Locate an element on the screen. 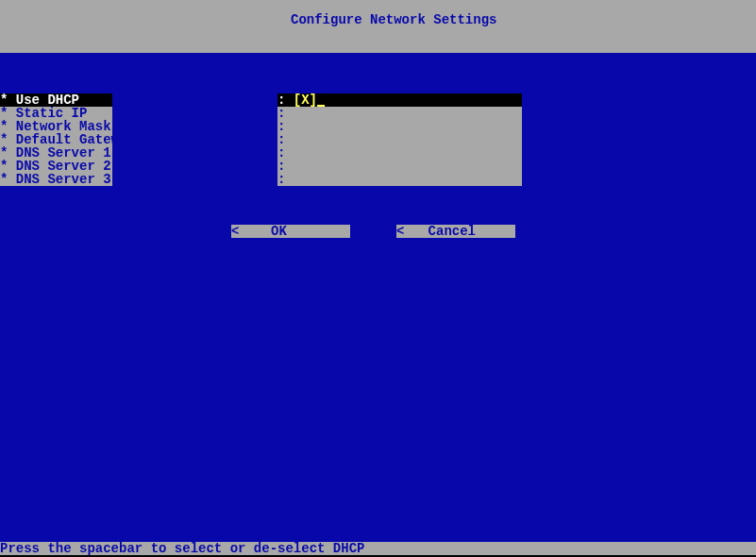  field-label-use-dhcp: * Use DHCP is located at coordinates (57, 100).